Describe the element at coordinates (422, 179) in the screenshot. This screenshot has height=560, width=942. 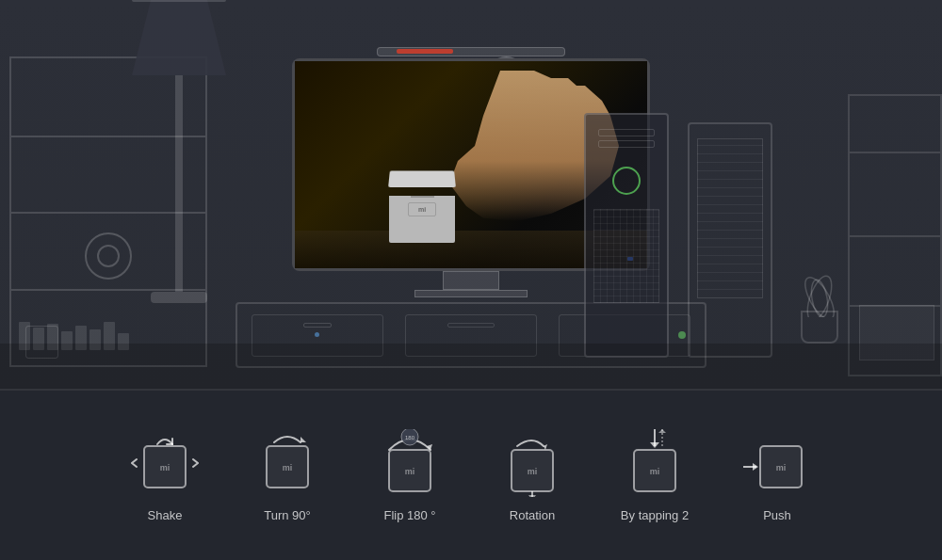
I see `cube-top` at that location.